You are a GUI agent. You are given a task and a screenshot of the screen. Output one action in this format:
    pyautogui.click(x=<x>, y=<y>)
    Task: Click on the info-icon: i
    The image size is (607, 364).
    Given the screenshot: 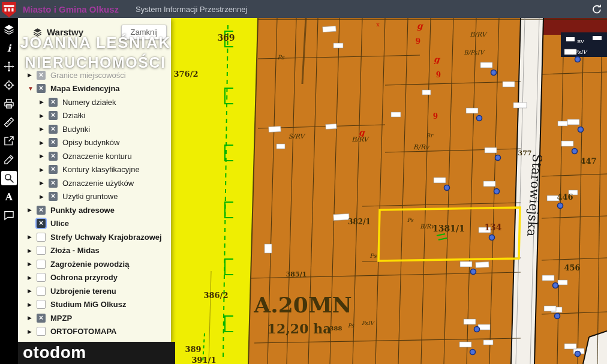 What is the action you would take?
    pyautogui.click(x=9, y=48)
    